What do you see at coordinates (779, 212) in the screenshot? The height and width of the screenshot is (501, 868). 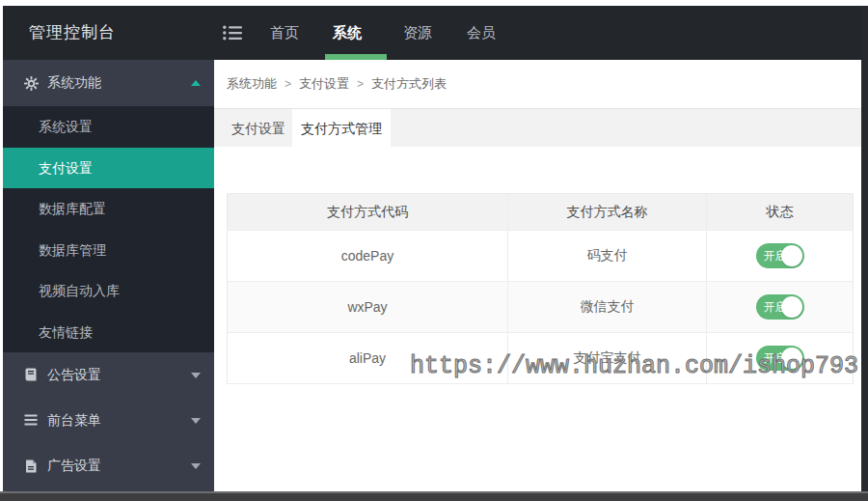 I see `column-header-status: 状态` at bounding box center [779, 212].